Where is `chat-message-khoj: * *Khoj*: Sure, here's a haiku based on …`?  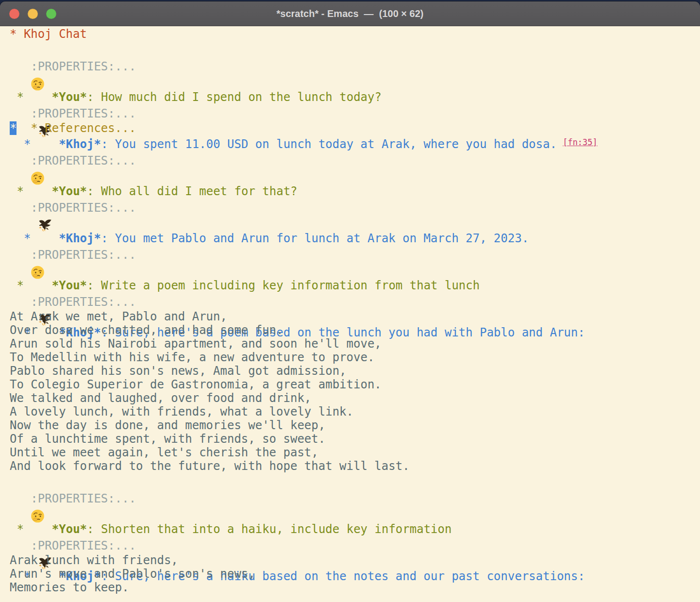
chat-message-khoj: * *Khoj*: Sure, here's a haiku based on … is located at coordinates (355, 529).